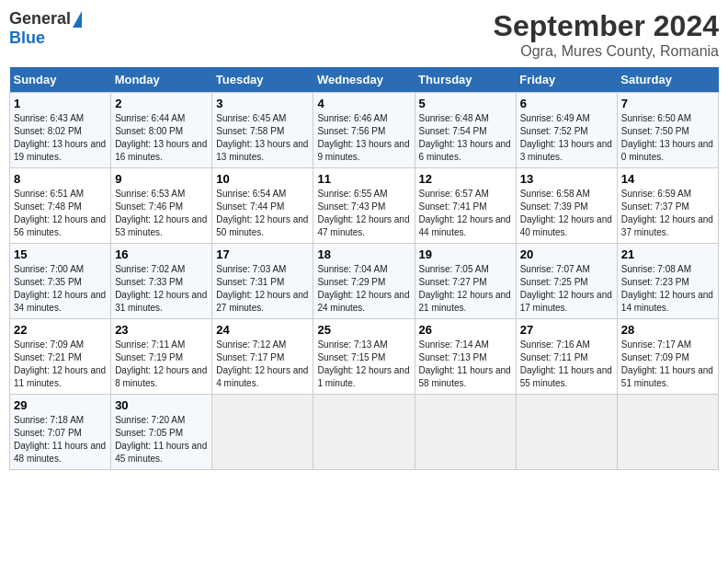 The image size is (728, 563). What do you see at coordinates (40, 18) in the screenshot?
I see `logo-general-text: General` at bounding box center [40, 18].